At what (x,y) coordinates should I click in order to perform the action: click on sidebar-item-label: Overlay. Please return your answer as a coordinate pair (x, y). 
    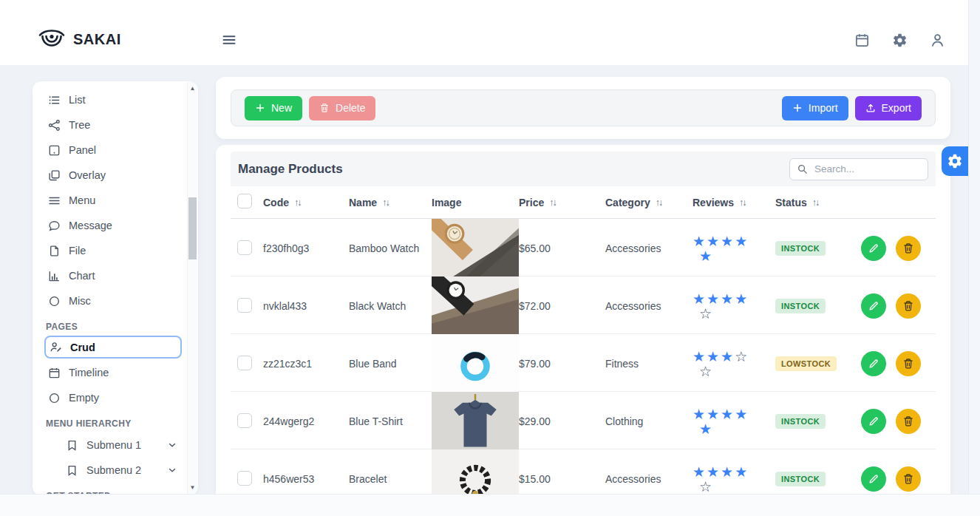
    Looking at the image, I should click on (123, 175).